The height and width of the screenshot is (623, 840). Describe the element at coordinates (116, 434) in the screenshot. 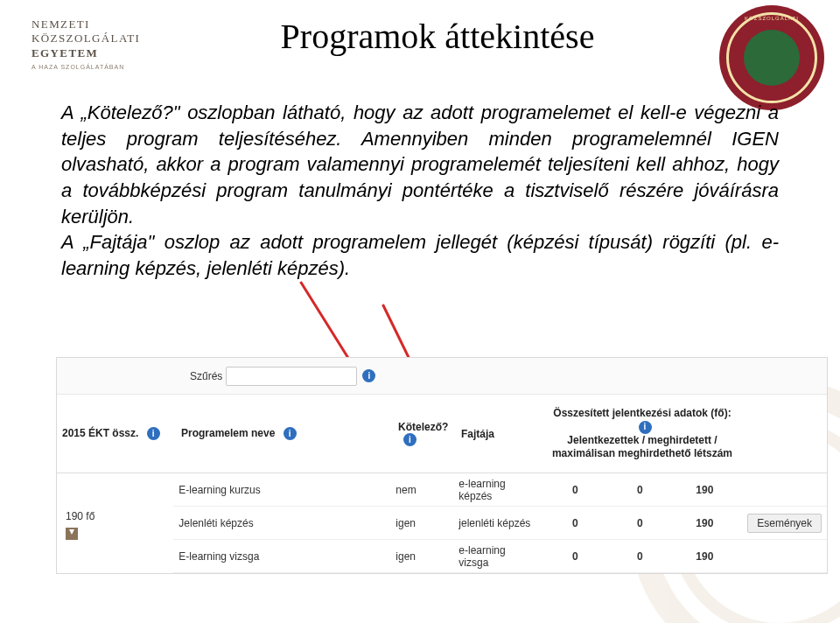

I see `th-summary: 2015 ÉKT össz. i` at that location.